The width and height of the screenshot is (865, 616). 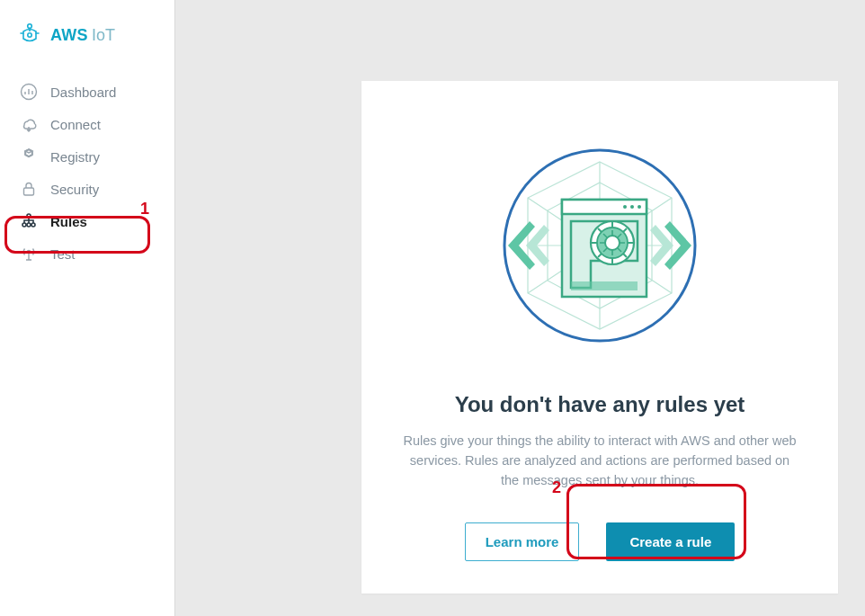 I want to click on sidebar-item-label: Dashboard, so click(x=83, y=92).